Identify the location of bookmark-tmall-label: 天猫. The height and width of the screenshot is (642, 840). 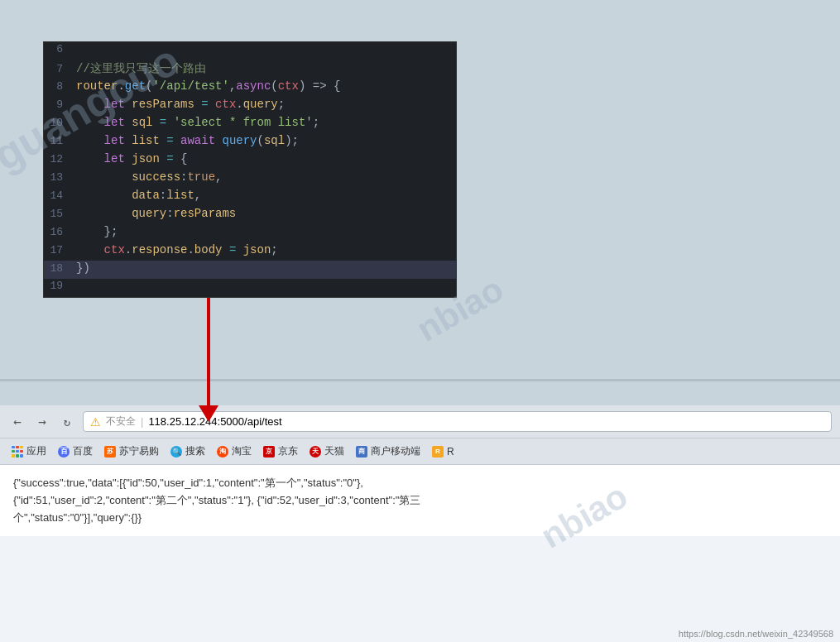
(334, 452).